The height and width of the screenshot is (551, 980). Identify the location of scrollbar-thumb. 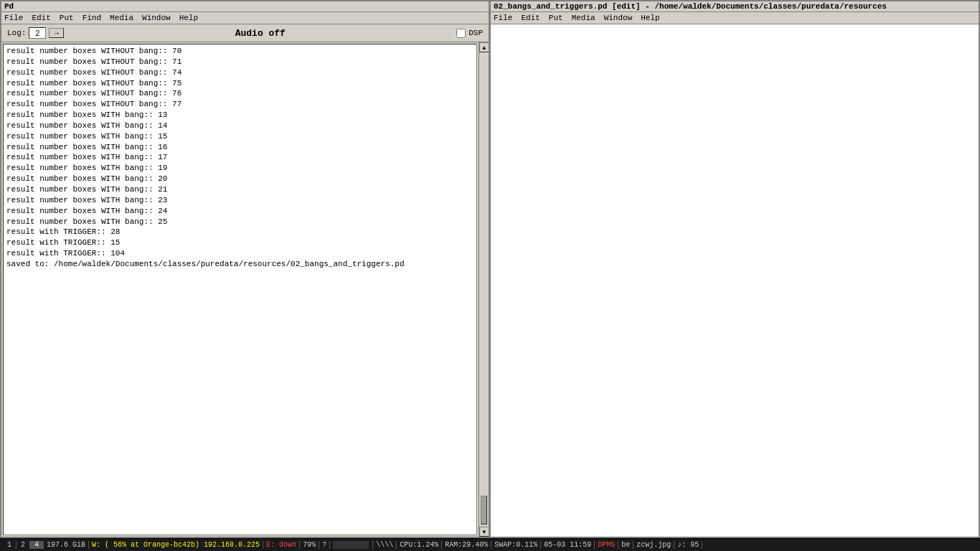
(484, 510).